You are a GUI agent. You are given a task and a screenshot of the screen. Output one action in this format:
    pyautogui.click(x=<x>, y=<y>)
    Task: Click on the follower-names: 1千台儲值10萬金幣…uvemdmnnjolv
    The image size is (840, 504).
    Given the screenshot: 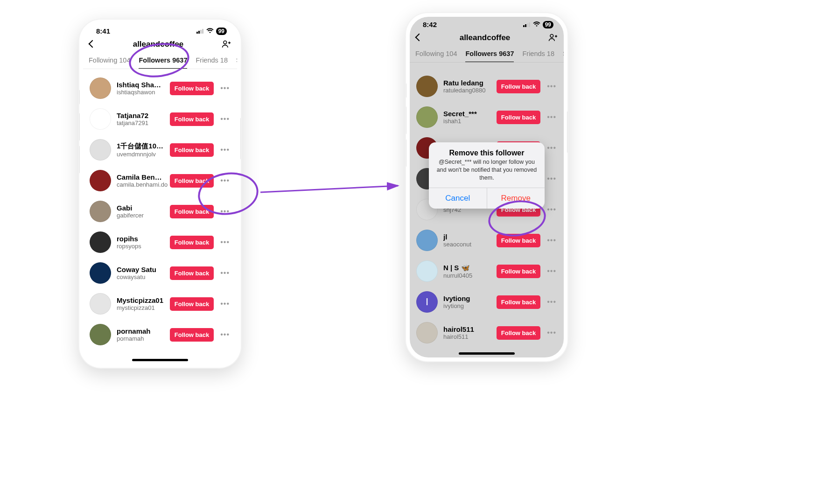 What is the action you would take?
    pyautogui.click(x=140, y=150)
    